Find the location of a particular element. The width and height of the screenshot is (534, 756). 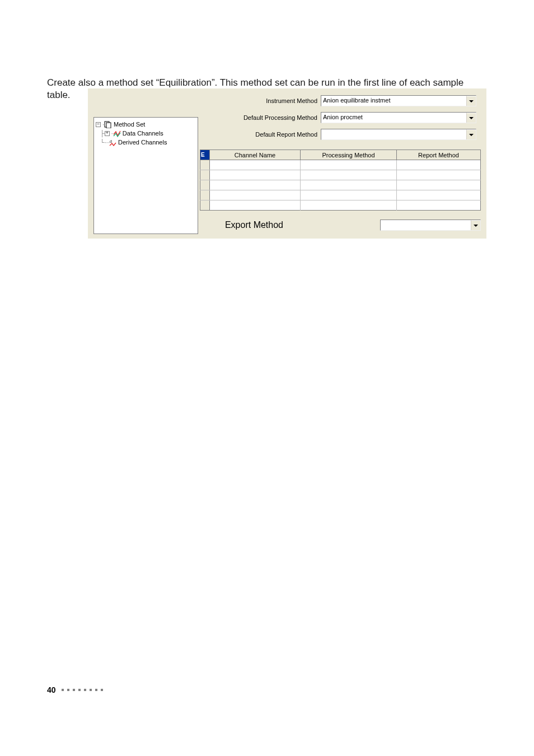

default-processing-method-label: Default Processing Method is located at coordinates (260, 118).